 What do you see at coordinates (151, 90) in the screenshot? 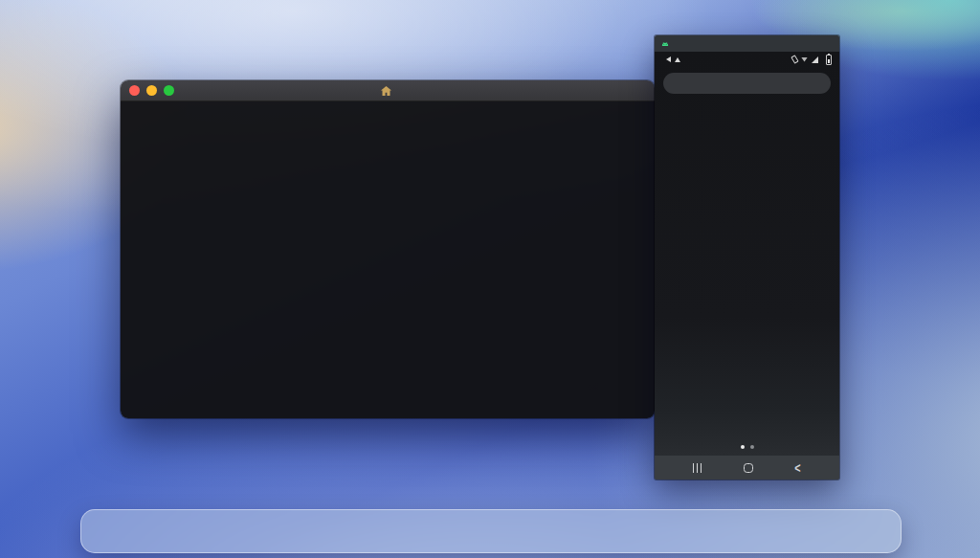
I see `minimize-button` at bounding box center [151, 90].